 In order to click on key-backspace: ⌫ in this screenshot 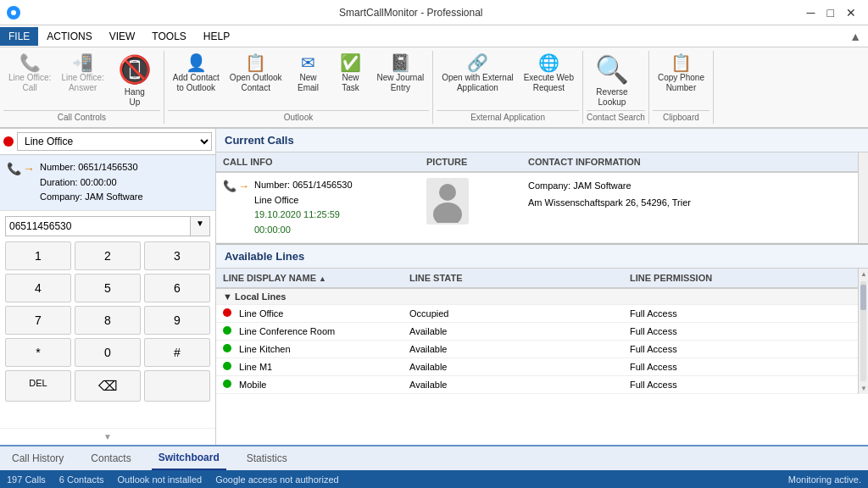, I will do `click(108, 386)`.